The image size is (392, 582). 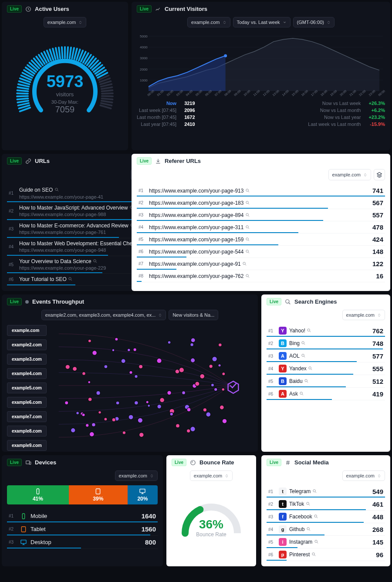 I want to click on referer-row: #7https://www.example.com/your-page-91 1…, so click(x=261, y=264).